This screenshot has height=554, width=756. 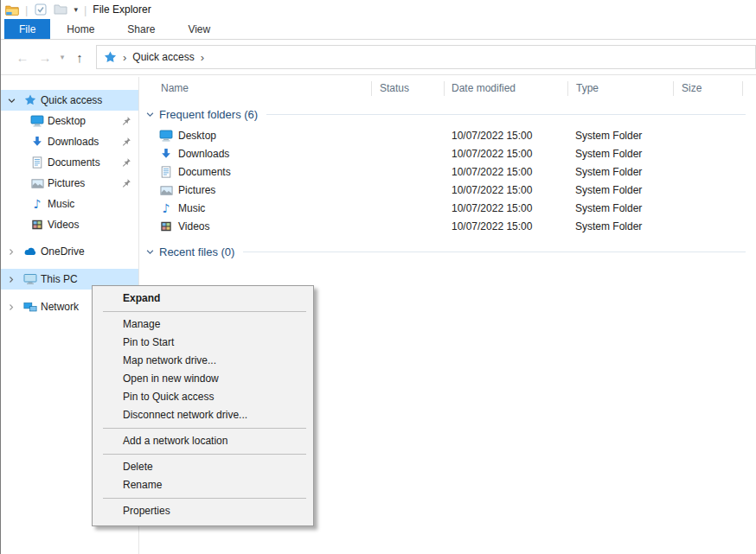 I want to click on file-name: Downloads, so click(x=204, y=154).